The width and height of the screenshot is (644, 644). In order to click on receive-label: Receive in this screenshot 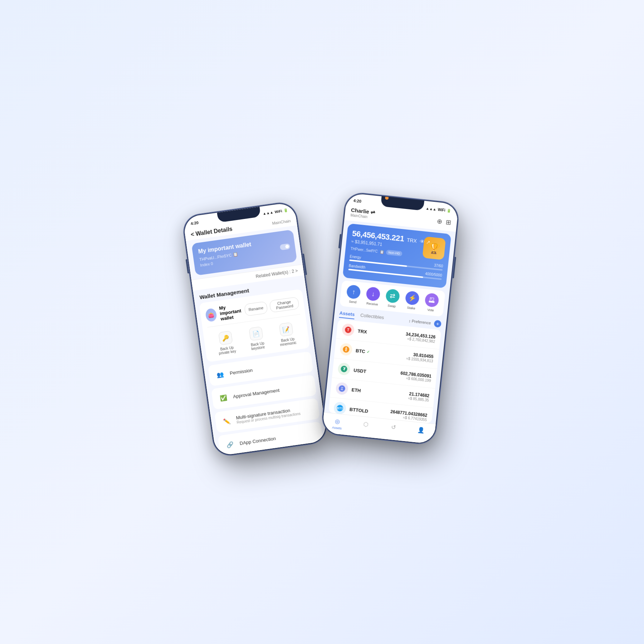, I will do `click(372, 304)`.